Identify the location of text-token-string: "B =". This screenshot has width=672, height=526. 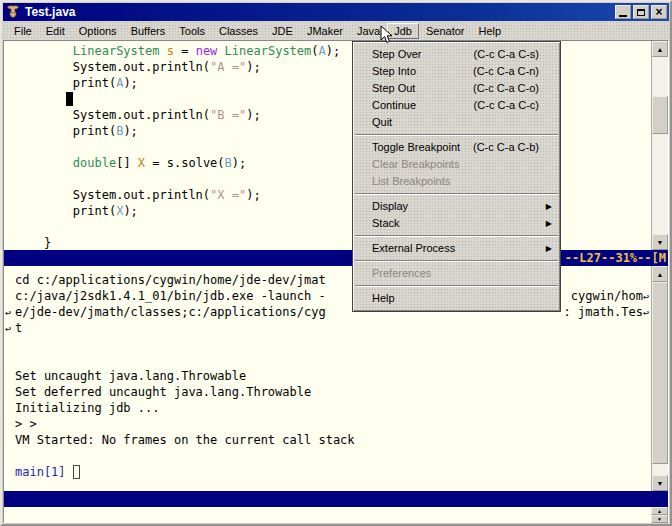
(228, 115).